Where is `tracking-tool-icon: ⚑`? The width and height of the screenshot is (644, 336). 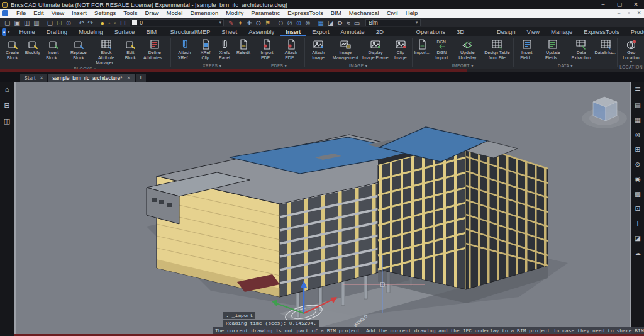
tracking-tool-icon: ⚑ is located at coordinates (268, 23).